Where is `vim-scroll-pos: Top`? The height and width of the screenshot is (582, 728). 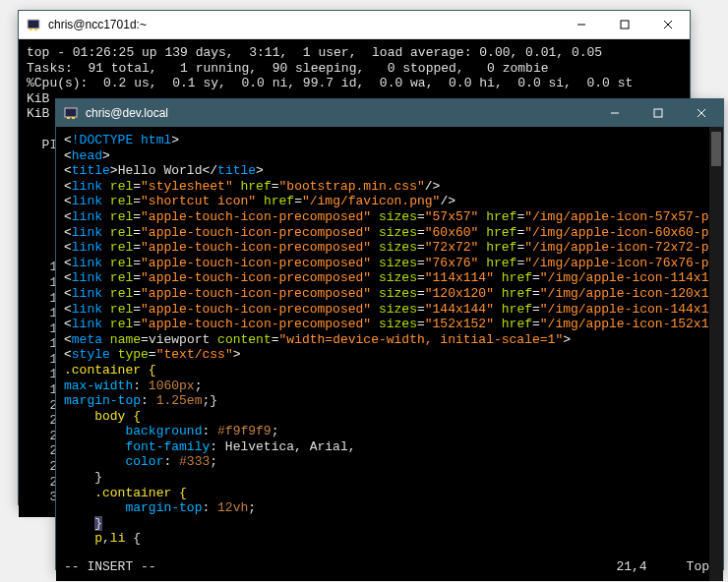
vim-scroll-pos: Top is located at coordinates (698, 567).